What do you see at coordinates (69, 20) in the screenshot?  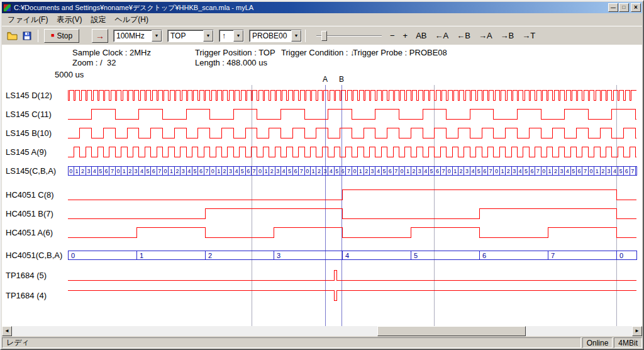 I see `menu-view: 表示(V)` at bounding box center [69, 20].